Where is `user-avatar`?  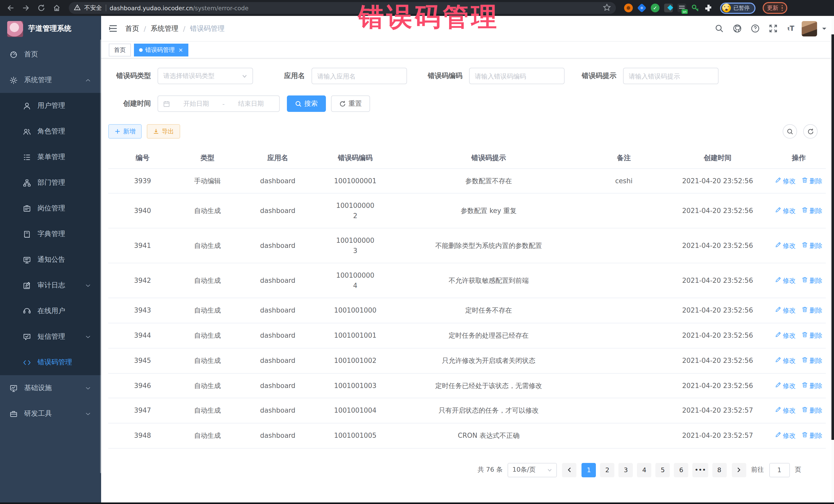 user-avatar is located at coordinates (809, 28).